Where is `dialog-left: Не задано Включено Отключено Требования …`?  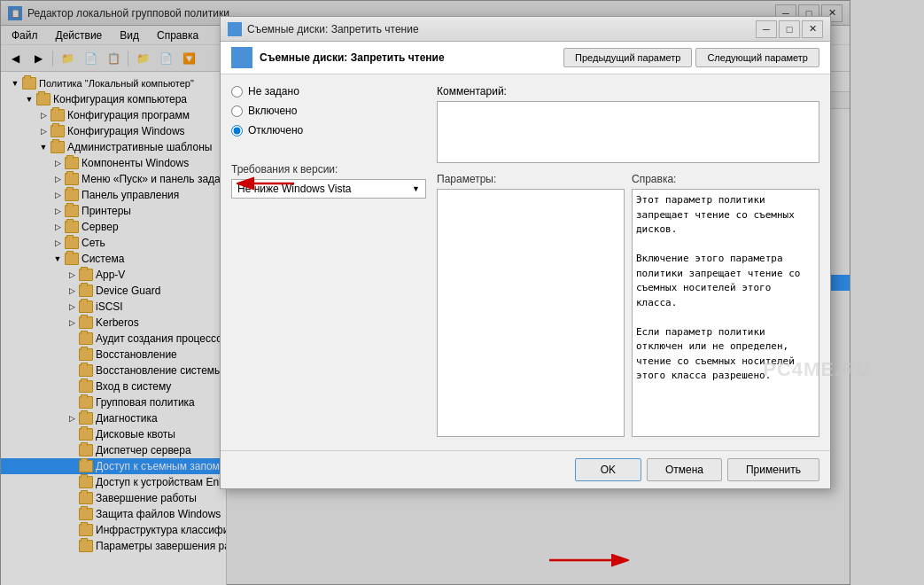 dialog-left: Не задано Включено Отключено Требования … is located at coordinates (329, 262).